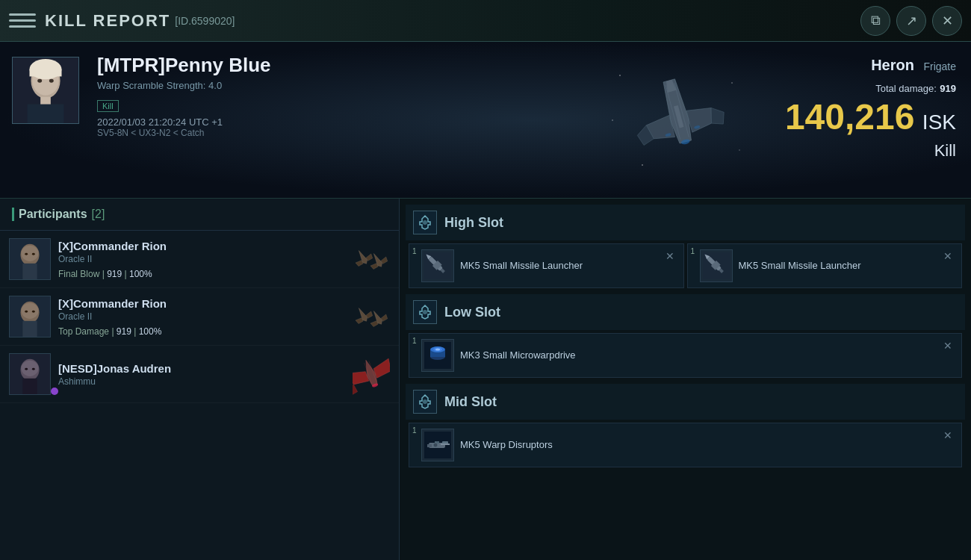  Describe the element at coordinates (871, 109) in the screenshot. I see `hero-stats: Heron Frigate Total damage: 919 140,216 …` at that location.